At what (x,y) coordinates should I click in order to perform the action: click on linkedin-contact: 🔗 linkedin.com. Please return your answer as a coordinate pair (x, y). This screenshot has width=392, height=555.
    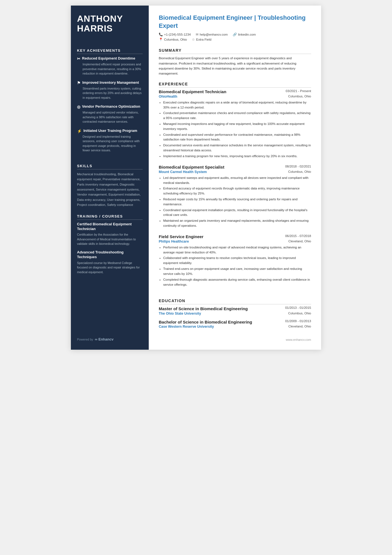
    Looking at the image, I should click on (244, 34).